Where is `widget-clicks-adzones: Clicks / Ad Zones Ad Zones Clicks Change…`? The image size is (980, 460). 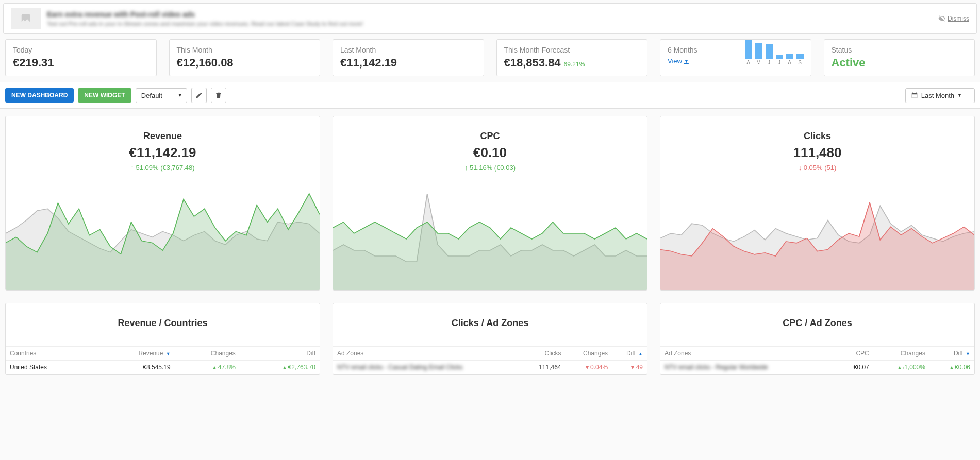 widget-clicks-adzones: Clicks / Ad Zones Ad Zones Clicks Change… is located at coordinates (490, 339).